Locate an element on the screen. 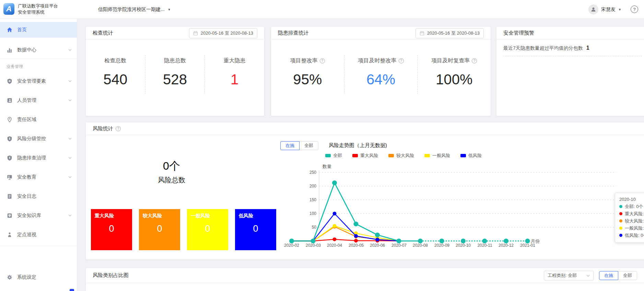 Image resolution: width=644 pixels, height=291 pixels. tooltip-row: 较大风险: 0个 is located at coordinates (632, 221).